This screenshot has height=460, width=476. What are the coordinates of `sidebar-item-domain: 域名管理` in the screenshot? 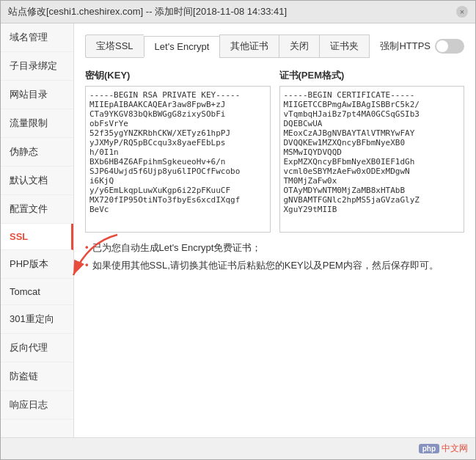 It's located at (37, 38).